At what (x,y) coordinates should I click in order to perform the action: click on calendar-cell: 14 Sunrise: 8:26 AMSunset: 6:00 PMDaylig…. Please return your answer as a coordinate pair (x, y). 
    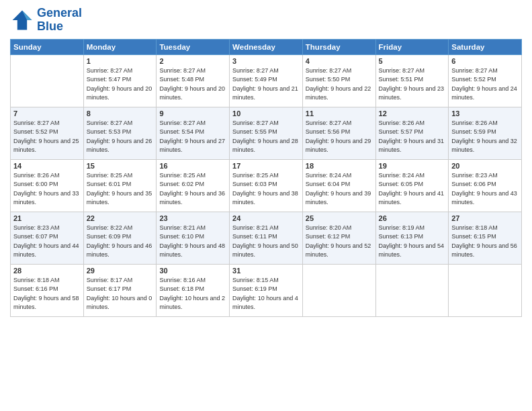
    Looking at the image, I should click on (47, 185).